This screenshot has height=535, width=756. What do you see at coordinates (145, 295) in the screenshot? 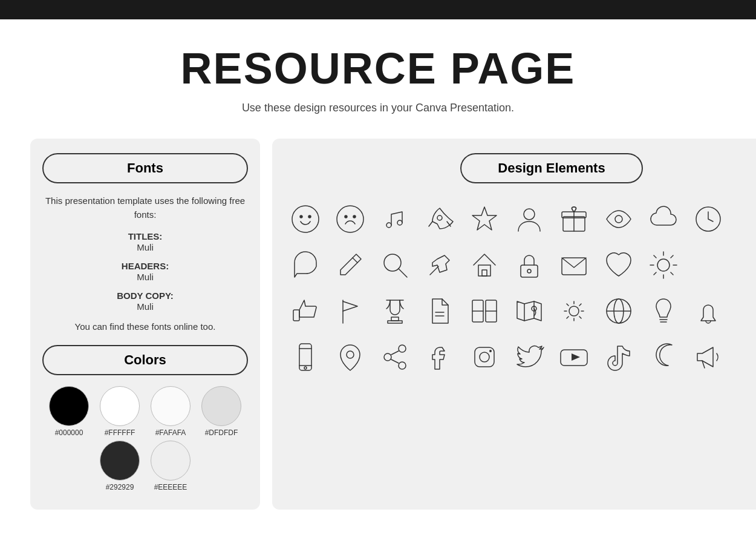
I see `font-group-bodycopy-label: BODY COPY:` at bounding box center [145, 295].